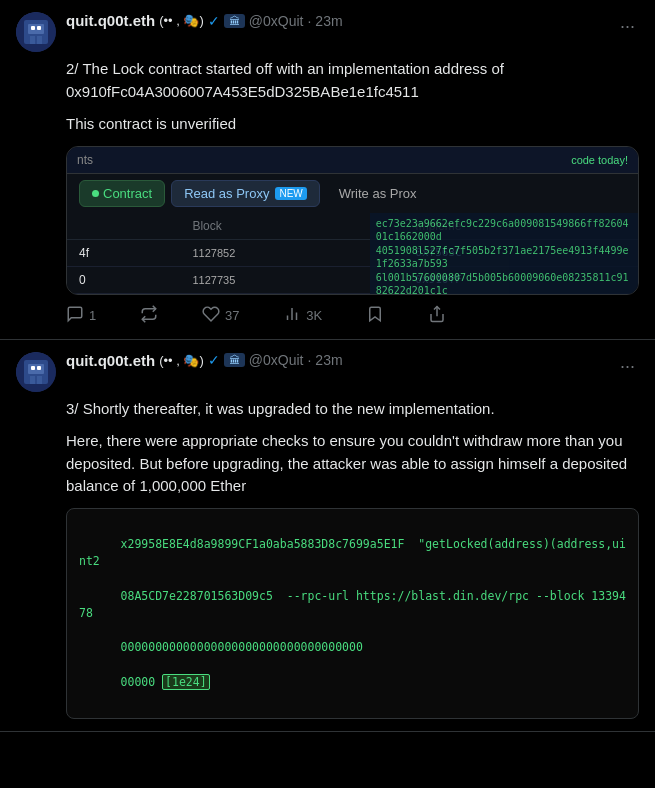 This screenshot has width=655, height=788. Describe the element at coordinates (309, 360) in the screenshot. I see `sep-2: ·` at that location.